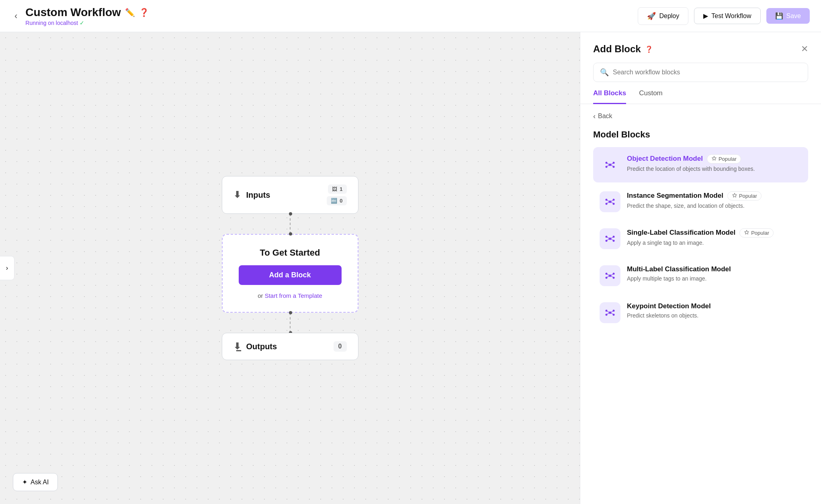  I want to click on search-icon: 🔍, so click(604, 72).